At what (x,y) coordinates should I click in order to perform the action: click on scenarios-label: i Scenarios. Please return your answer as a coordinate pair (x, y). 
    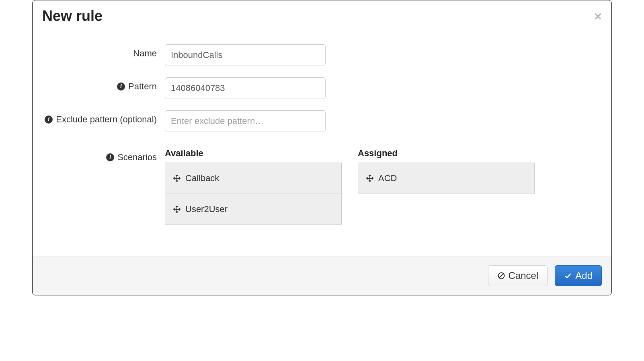
    Looking at the image, I should click on (104, 156).